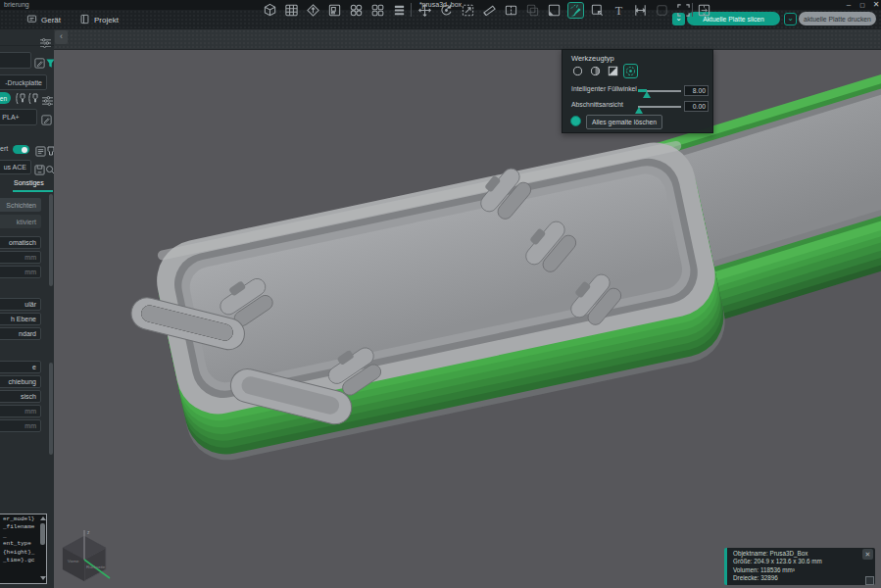 This screenshot has width=881, height=588. Describe the element at coordinates (24, 82) in the screenshot. I see `plate-select-field: -Druckplatte` at that location.